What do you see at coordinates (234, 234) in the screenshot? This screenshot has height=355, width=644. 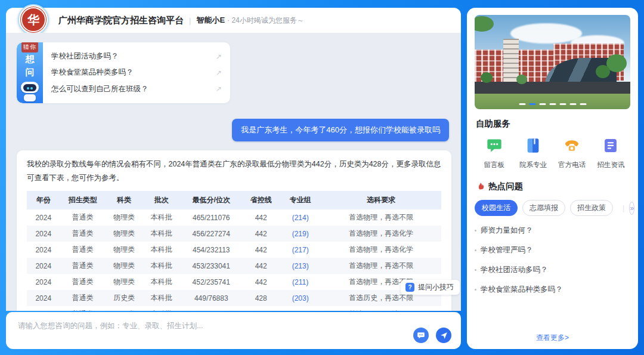 I see `table-row: 2024普通类 物理类本科批 456/227274442 (219) 首选物理，…` at bounding box center [234, 234].